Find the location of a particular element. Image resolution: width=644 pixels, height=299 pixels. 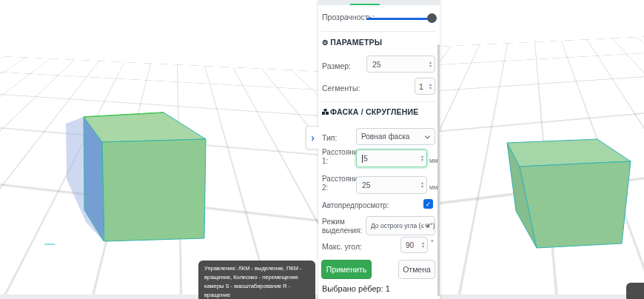

parameters-section-title: ⚙ ПАРАМЕТРЫ is located at coordinates (352, 42).